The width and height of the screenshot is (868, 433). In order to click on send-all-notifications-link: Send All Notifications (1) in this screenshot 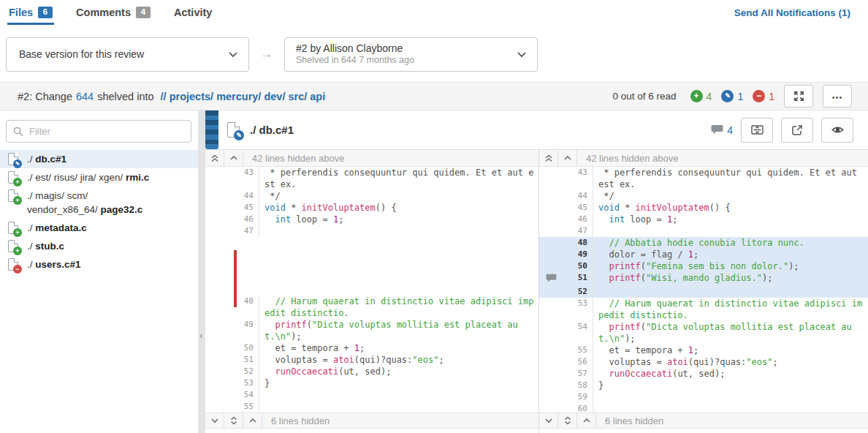, I will do `click(792, 9)`.